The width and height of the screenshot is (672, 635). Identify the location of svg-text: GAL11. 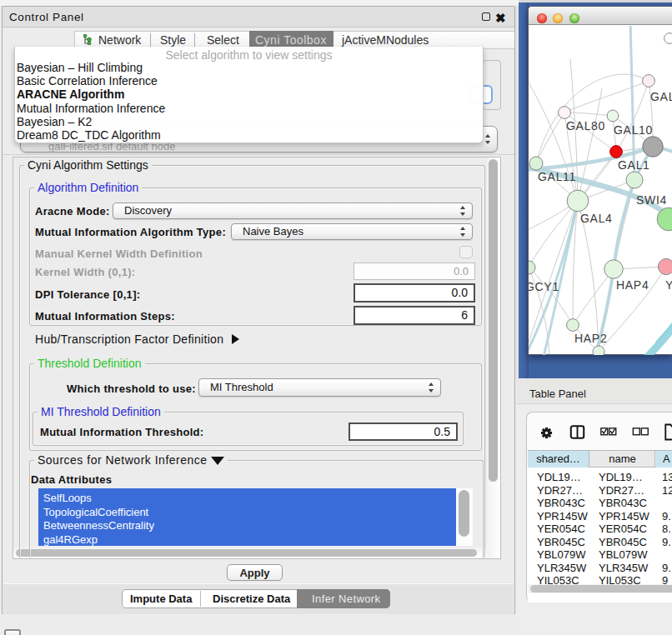
(557, 177).